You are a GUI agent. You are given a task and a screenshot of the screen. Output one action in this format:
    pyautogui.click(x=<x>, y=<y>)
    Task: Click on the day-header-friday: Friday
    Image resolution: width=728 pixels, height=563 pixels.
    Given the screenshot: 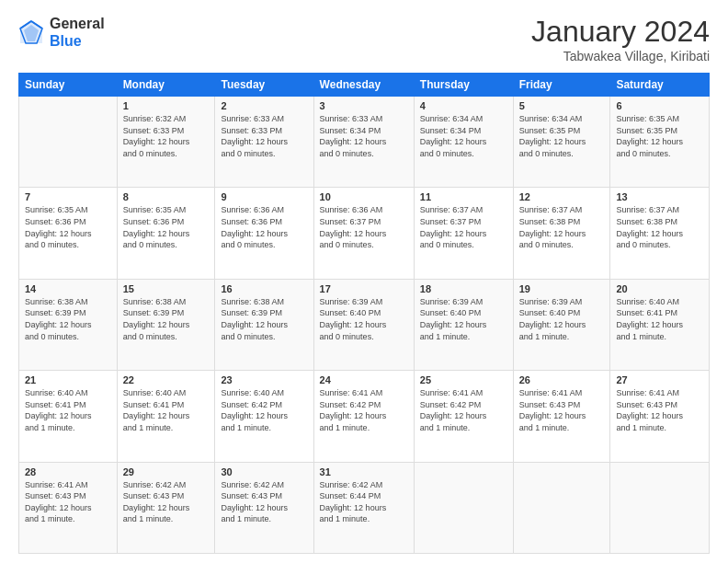 What is the action you would take?
    pyautogui.click(x=562, y=85)
    